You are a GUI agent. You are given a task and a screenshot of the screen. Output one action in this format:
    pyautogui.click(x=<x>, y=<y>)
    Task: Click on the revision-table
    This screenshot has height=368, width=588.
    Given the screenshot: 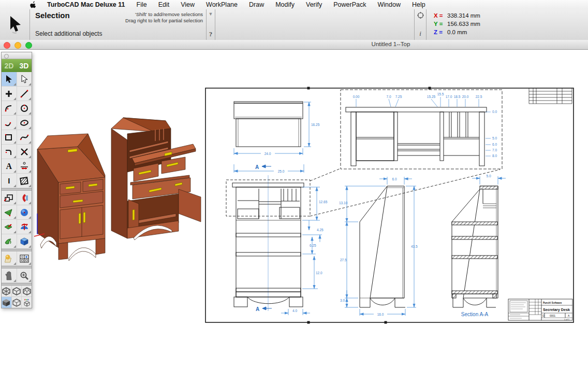 What is the action you would take?
    pyautogui.click(x=551, y=96)
    